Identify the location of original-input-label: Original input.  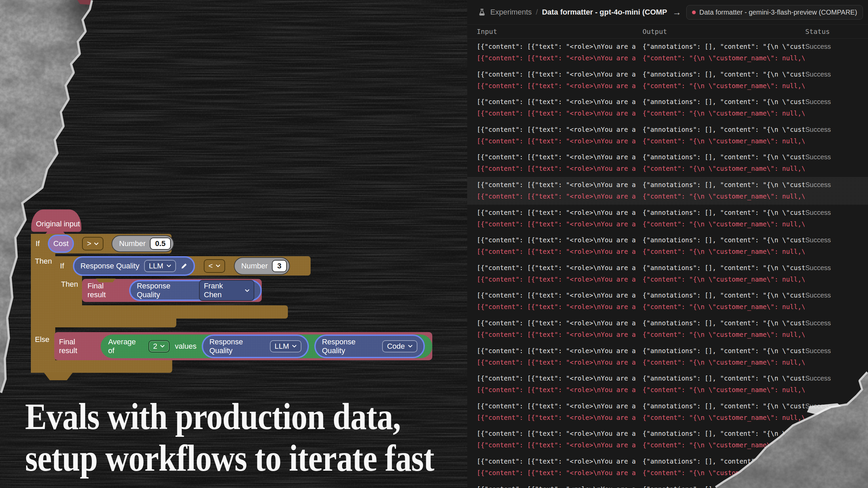
(58, 224).